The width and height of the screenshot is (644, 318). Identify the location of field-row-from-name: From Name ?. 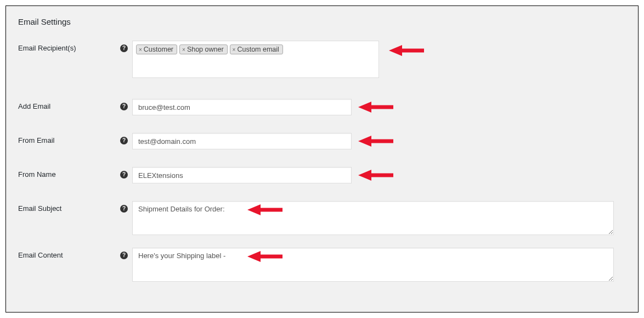
(324, 175).